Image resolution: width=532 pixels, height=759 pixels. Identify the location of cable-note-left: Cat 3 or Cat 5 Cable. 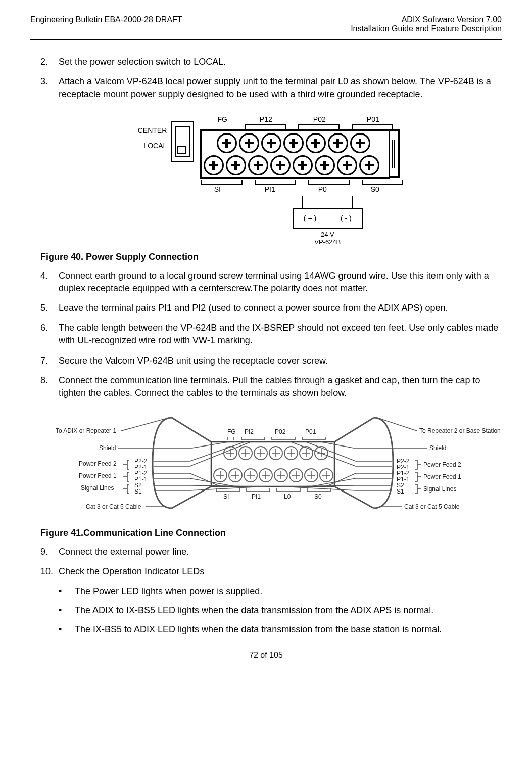
(114, 507).